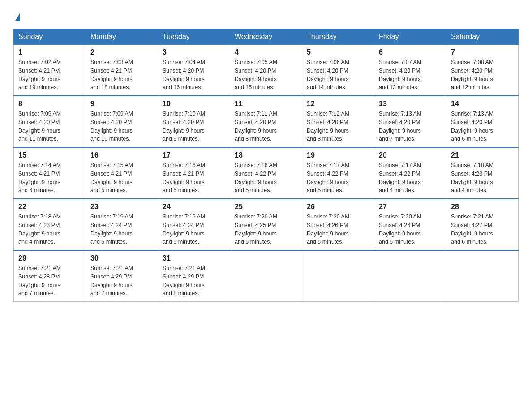 The width and height of the screenshot is (532, 411). I want to click on day-number: 11, so click(266, 104).